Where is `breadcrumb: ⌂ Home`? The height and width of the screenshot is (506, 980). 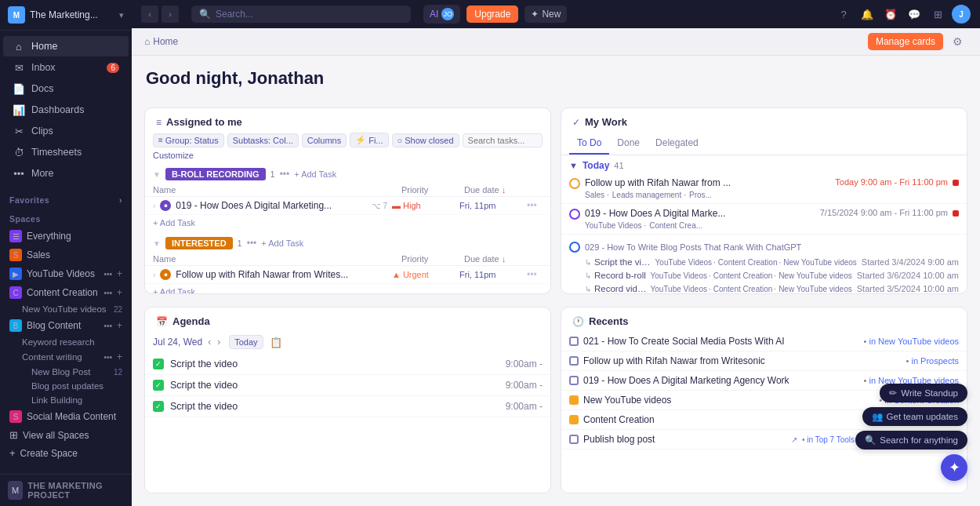 breadcrumb: ⌂ Home is located at coordinates (162, 42).